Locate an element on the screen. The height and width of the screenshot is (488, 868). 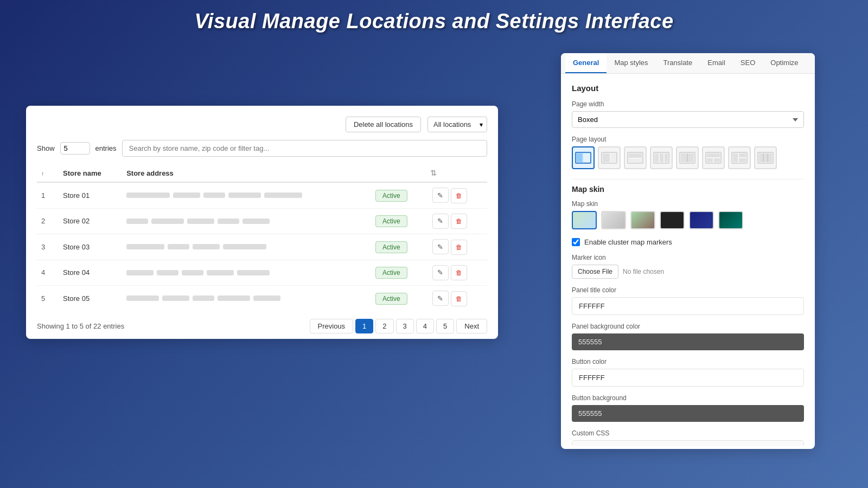
col-store-name: Store name is located at coordinates (90, 174).